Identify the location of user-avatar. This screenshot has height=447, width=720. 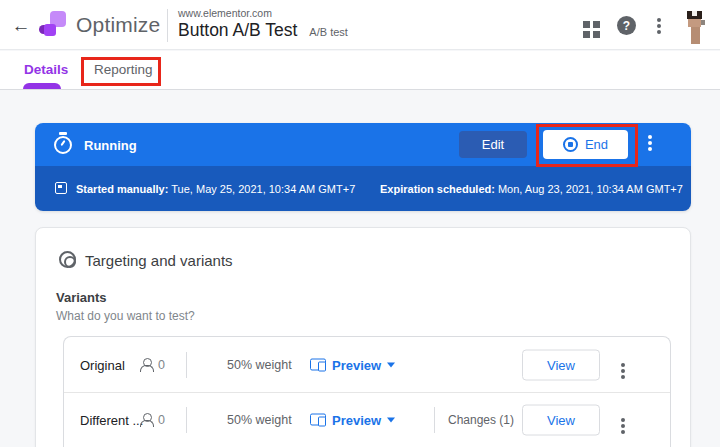
(696, 27).